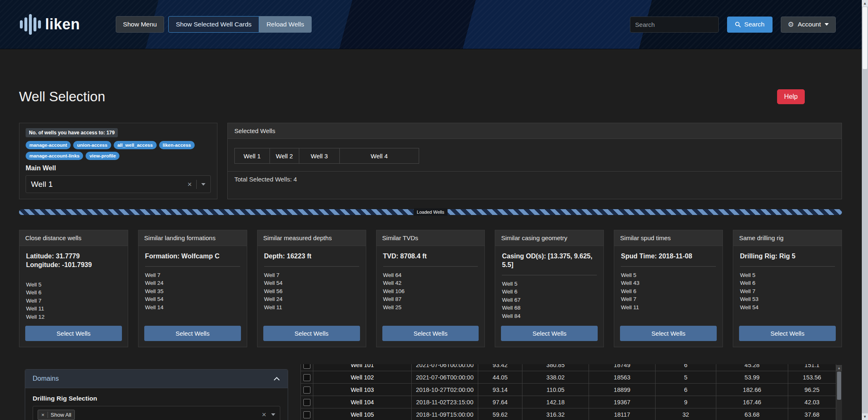 The image size is (868, 420). I want to click on help-button: Help, so click(791, 97).